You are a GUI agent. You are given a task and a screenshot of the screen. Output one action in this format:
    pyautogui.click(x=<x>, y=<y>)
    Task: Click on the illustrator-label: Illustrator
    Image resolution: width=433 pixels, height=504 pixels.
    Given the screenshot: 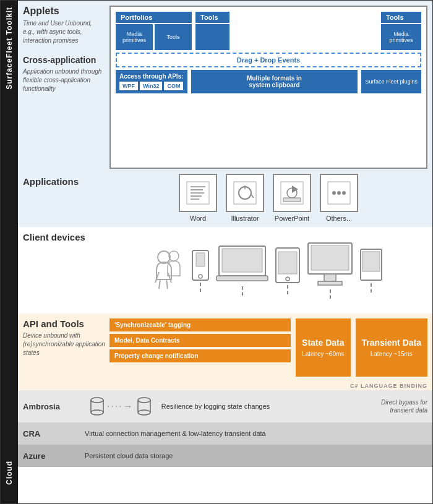 What is the action you would take?
    pyautogui.click(x=245, y=218)
    